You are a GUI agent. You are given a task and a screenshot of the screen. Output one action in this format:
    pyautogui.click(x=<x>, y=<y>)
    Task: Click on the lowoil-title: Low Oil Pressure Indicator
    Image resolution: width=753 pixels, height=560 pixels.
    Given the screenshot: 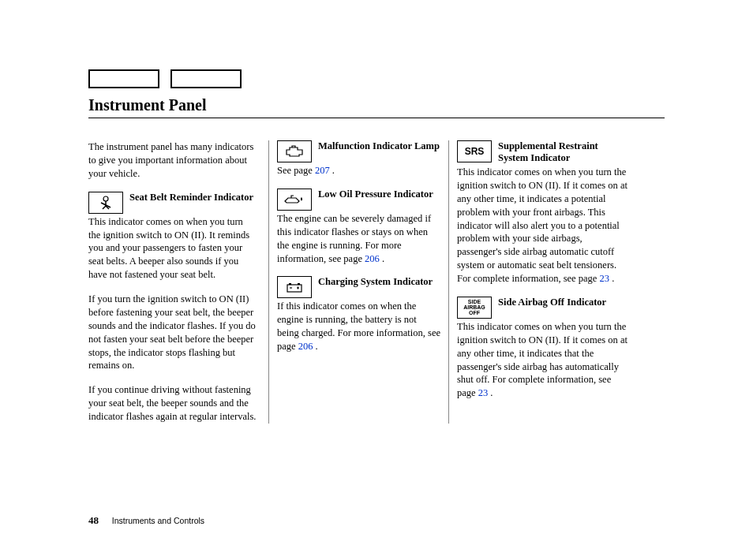 What is the action you would take?
    pyautogui.click(x=376, y=194)
    